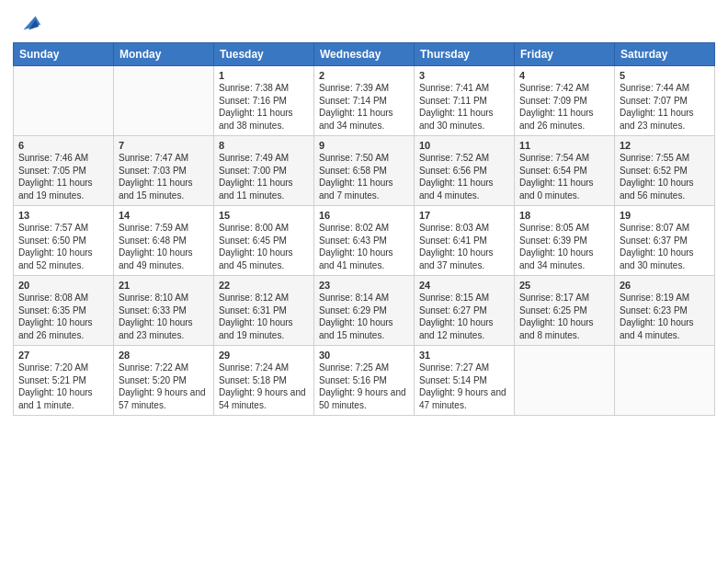 The height and width of the screenshot is (563, 728). What do you see at coordinates (465, 55) in the screenshot?
I see `col-header-thursday: Thursday` at bounding box center [465, 55].